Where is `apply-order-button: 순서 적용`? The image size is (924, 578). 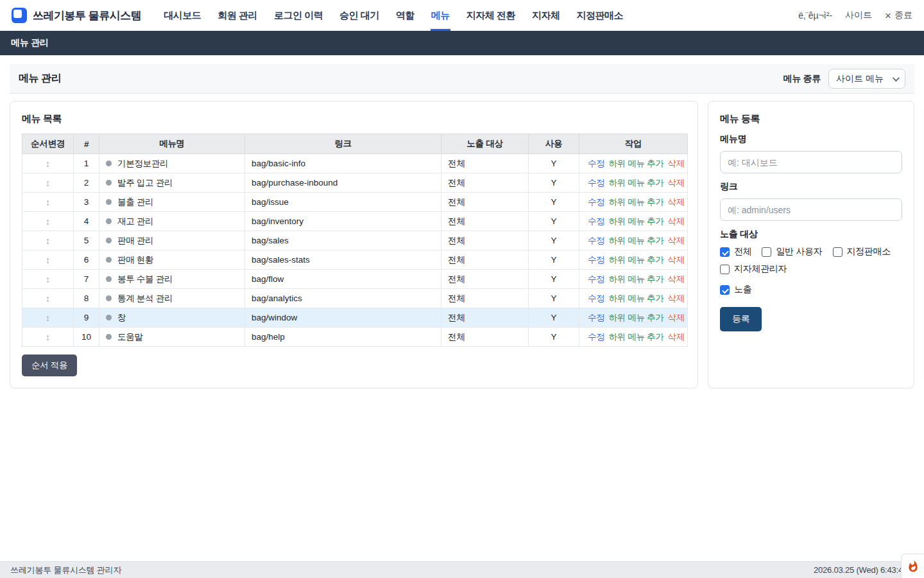
apply-order-button: 순서 적용 is located at coordinates (49, 365).